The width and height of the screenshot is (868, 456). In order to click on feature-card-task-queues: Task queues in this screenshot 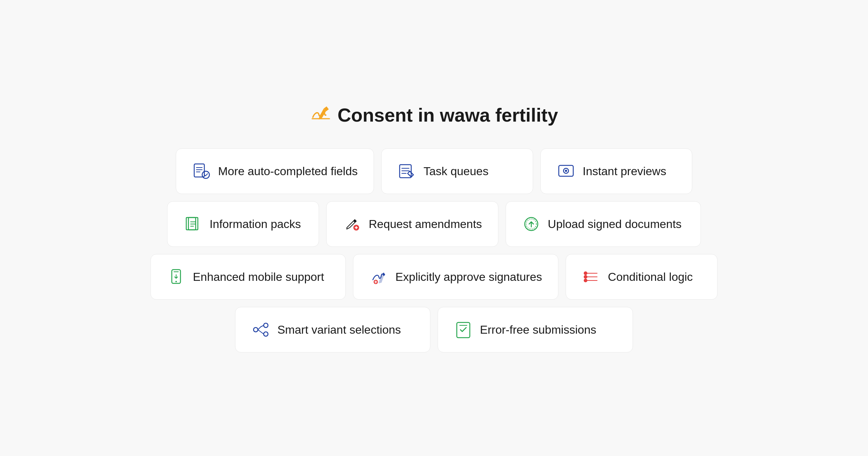, I will do `click(457, 171)`.